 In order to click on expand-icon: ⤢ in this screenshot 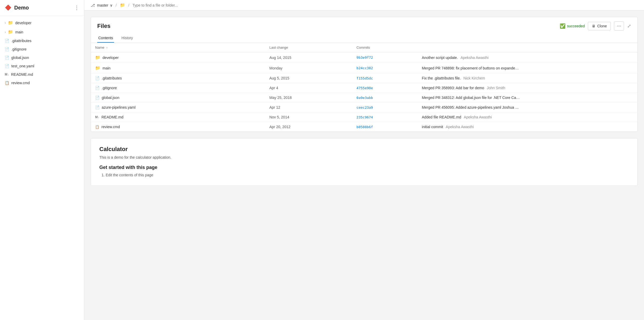, I will do `click(629, 26)`.